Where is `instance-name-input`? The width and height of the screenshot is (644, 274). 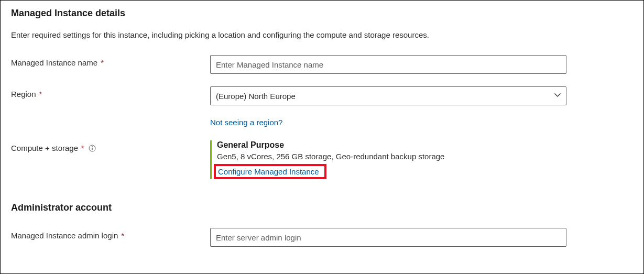
instance-name-input is located at coordinates (388, 64).